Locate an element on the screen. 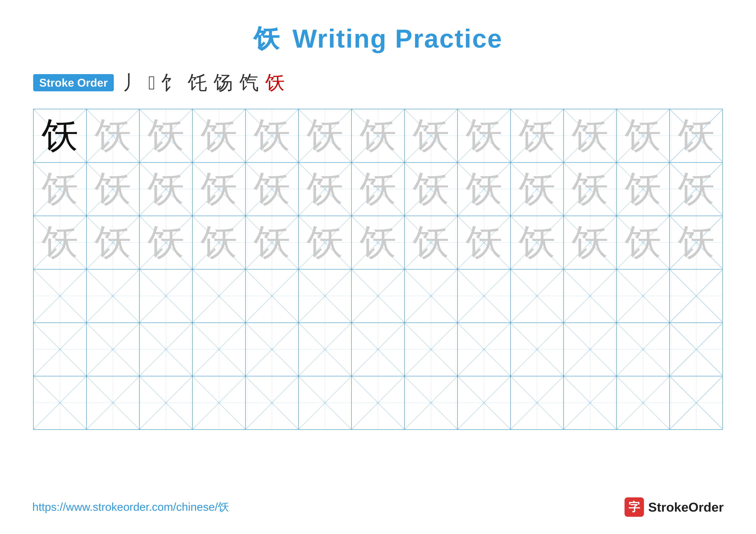  char-faint-3-1: 饫 is located at coordinates (60, 243).